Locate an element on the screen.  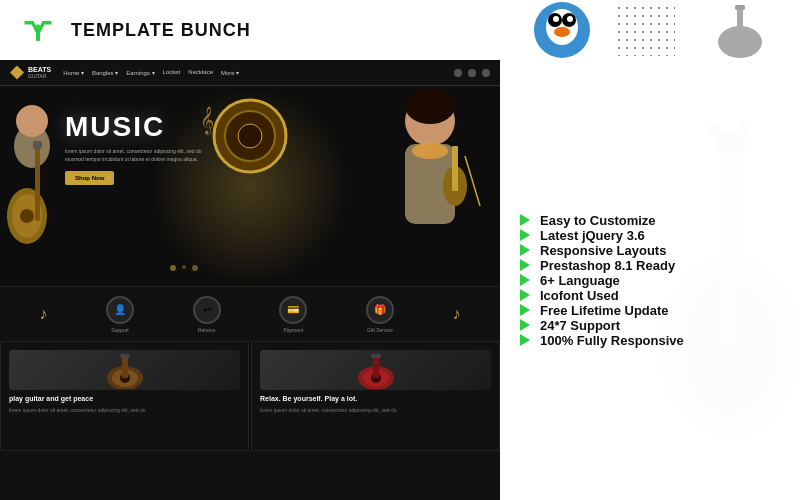
feature-returns: ↩ Returns is located at coordinates (207, 314).